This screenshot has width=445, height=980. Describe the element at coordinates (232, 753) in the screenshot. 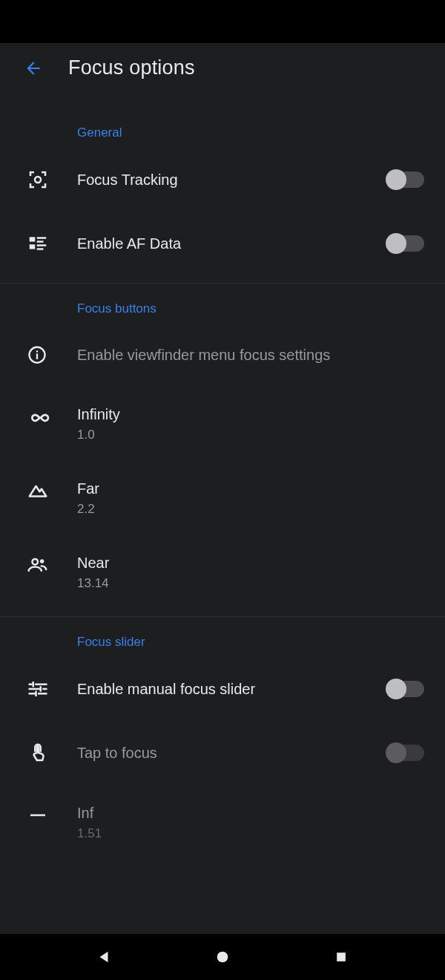

I see `setting-label: Tap to focus` at that location.